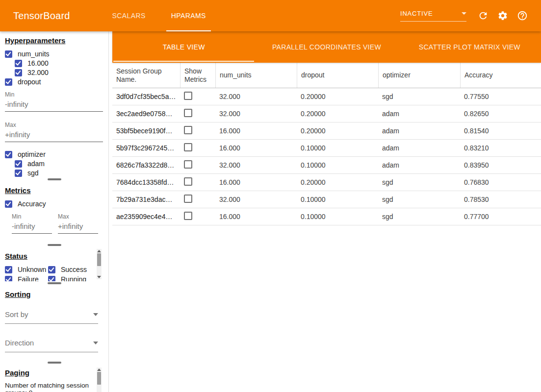 This screenshot has width=541, height=392. Describe the element at coordinates (500, 75) in the screenshot. I see `column-header-accuracy: Accuracy` at that location.